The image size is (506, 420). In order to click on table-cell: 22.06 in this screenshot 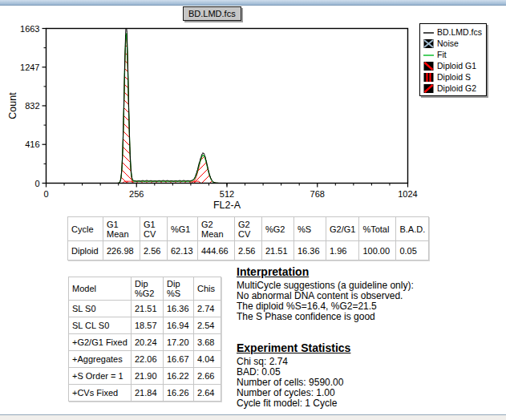, I will do `click(148, 359)`.